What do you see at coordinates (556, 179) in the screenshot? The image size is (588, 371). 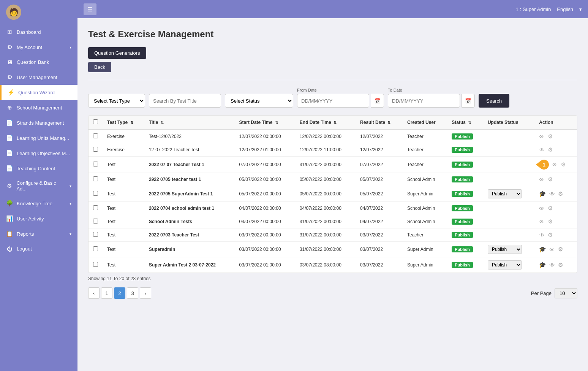 I see `action-icons: 👁⚙` at bounding box center [556, 179].